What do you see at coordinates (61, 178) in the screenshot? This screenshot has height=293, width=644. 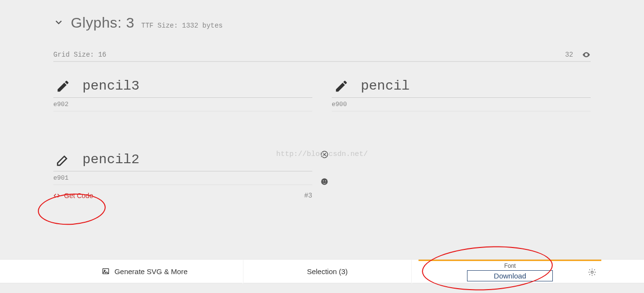 I see `glyph-code-input: e901` at bounding box center [61, 178].